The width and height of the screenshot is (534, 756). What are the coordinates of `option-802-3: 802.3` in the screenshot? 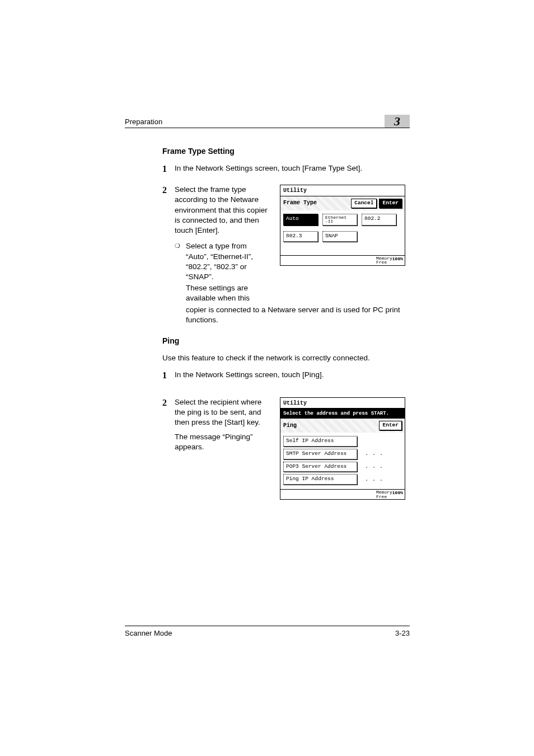 It's located at (301, 236).